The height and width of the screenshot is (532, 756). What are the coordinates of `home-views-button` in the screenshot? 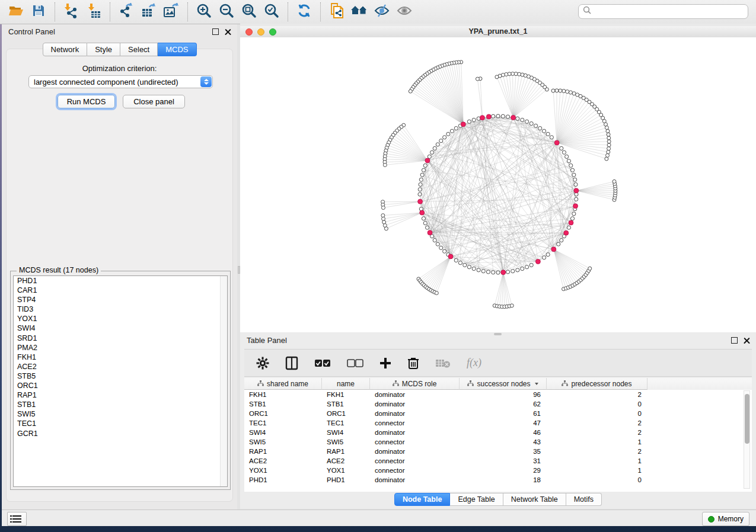 It's located at (359, 12).